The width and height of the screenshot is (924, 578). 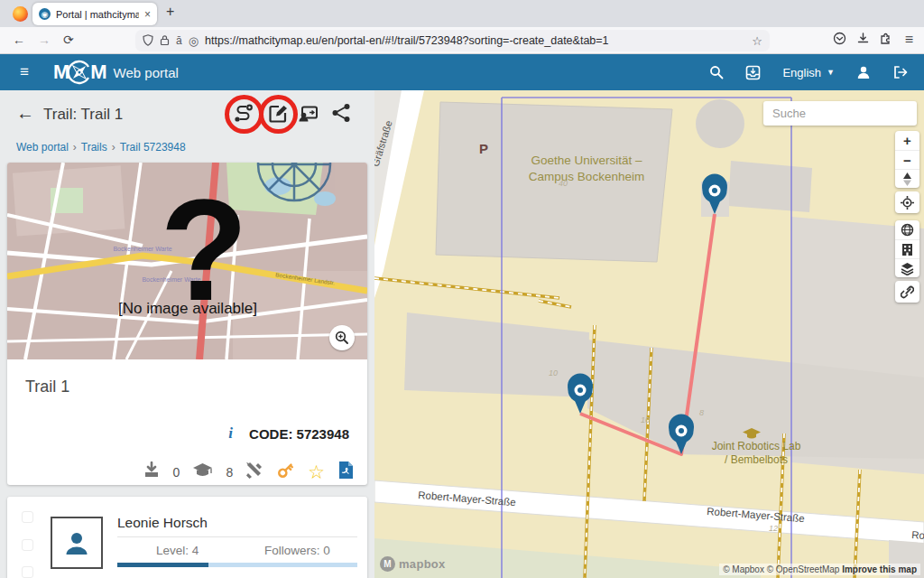 I want to click on share-icon, so click(x=342, y=114).